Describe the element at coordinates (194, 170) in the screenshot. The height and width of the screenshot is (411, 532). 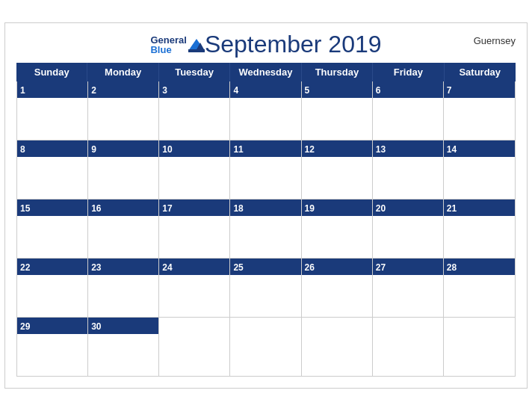
I see `day-10: 10` at that location.